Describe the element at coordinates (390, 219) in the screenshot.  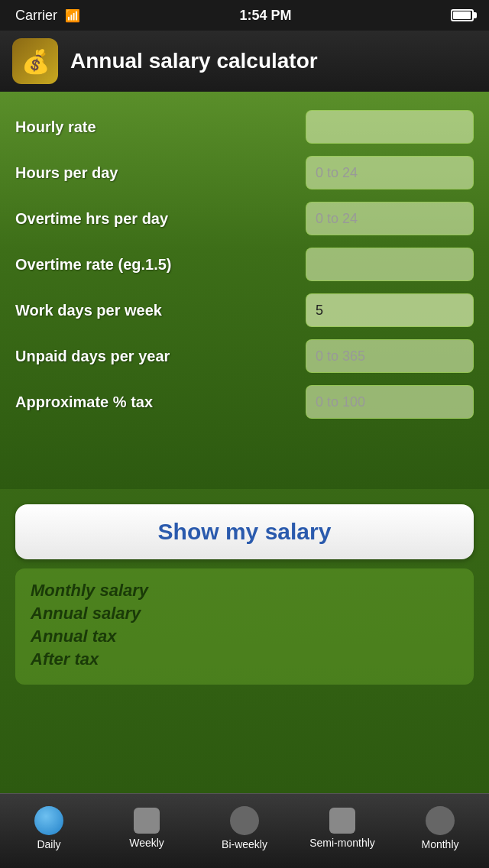
I see `form-input-overtime-hrs` at that location.